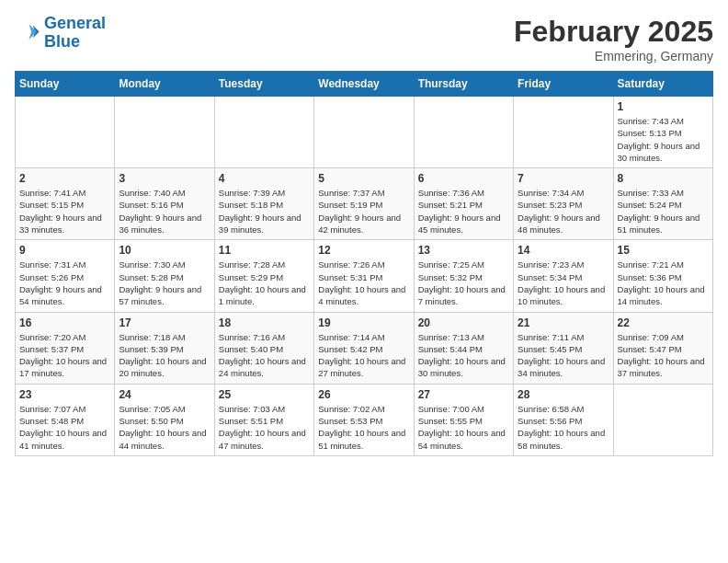 The height and width of the screenshot is (563, 728). Describe the element at coordinates (164, 250) in the screenshot. I see `day-number: 10` at that location.